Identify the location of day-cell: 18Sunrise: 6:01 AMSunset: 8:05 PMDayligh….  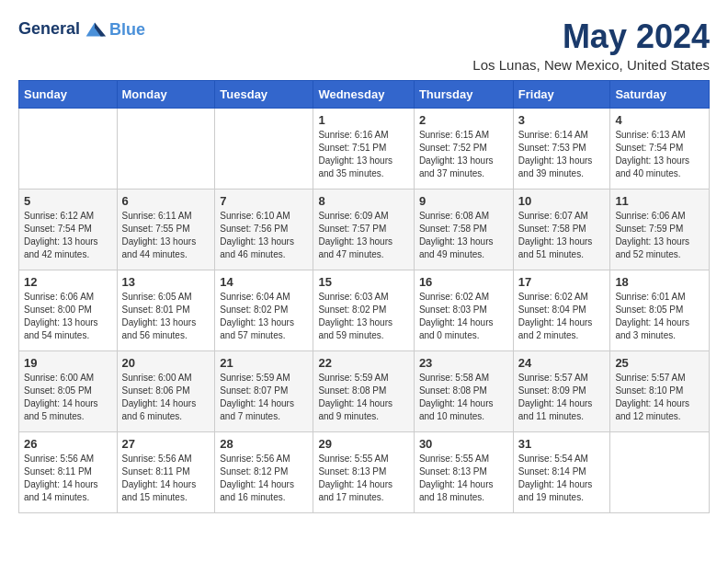
(660, 310).